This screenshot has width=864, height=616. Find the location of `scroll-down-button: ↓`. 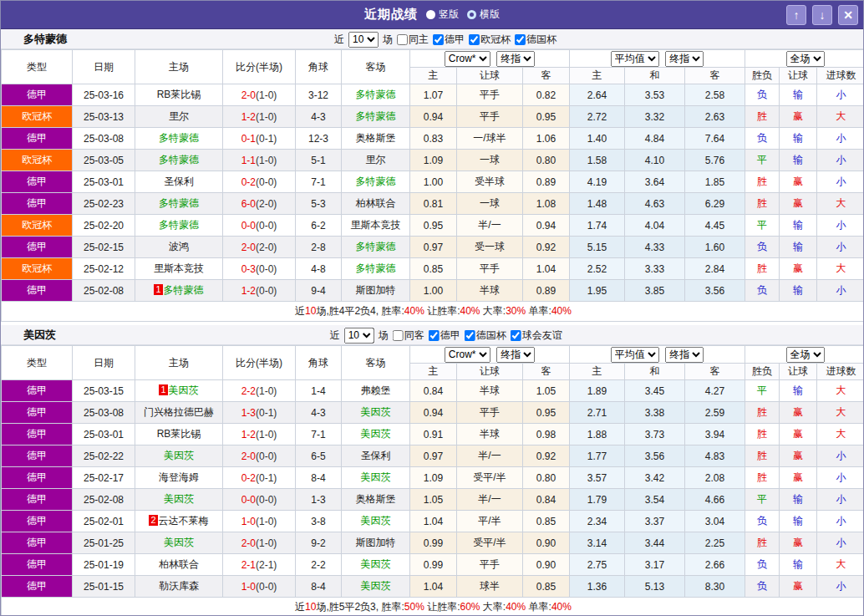

scroll-down-button: ↓ is located at coordinates (822, 15).